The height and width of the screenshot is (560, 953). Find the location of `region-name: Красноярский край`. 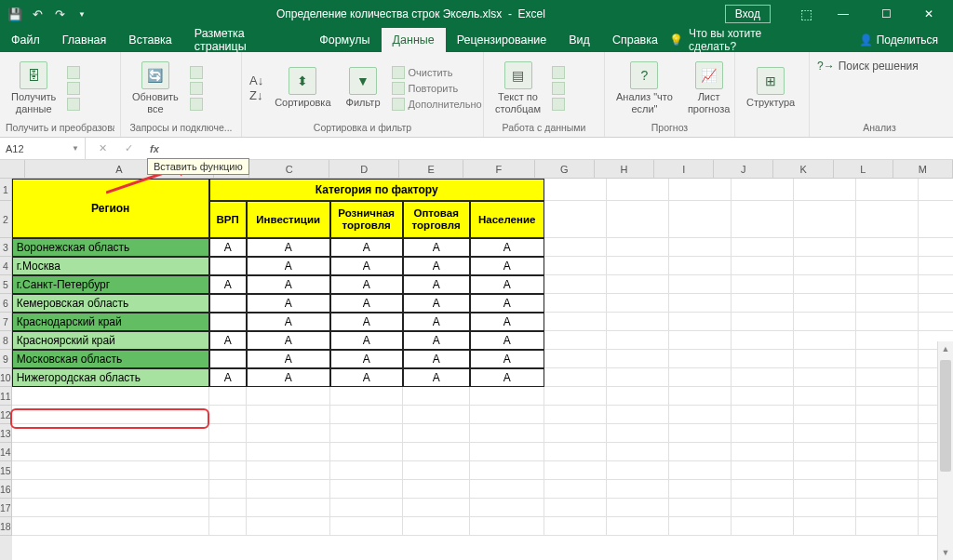

region-name: Красноярский край is located at coordinates (111, 340).